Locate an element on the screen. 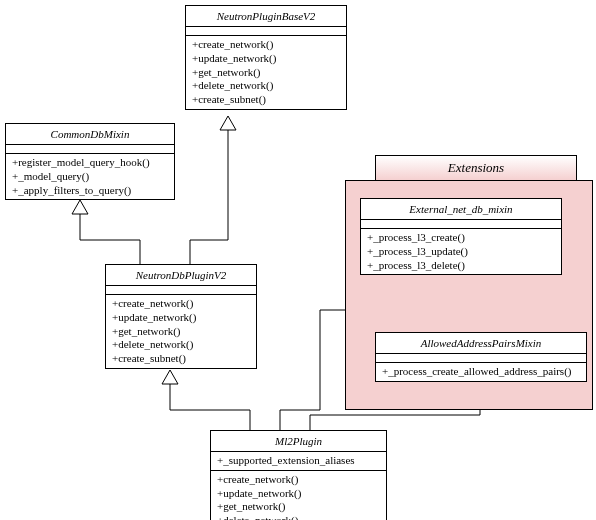  class-ml2-plugin: Ml2Plugin +_supported_extension_aliases … is located at coordinates (298, 475).